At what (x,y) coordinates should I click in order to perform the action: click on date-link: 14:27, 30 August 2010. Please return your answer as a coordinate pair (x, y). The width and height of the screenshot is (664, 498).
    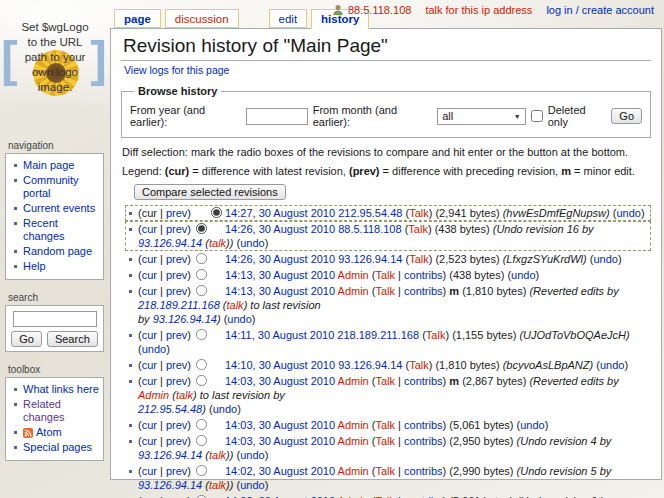
    Looking at the image, I should click on (280, 213).